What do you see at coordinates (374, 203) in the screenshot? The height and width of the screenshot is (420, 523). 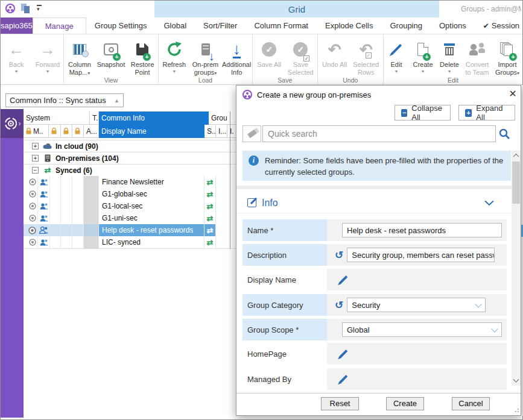 I see `info-section-header: Info` at bounding box center [374, 203].